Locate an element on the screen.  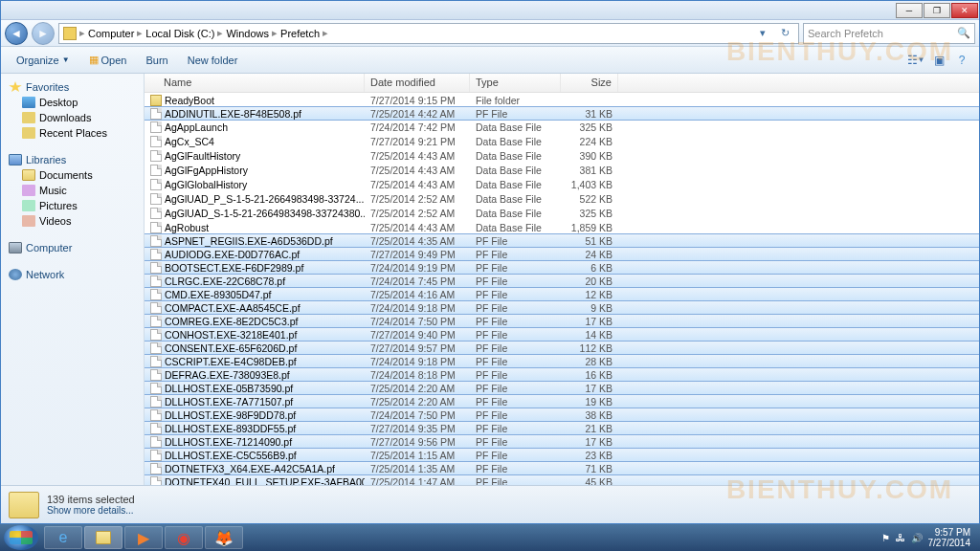
file-row: COMPACT.EXE-AA8545CE.pf7/24/2014 9:18 PM… is located at coordinates (562, 308).